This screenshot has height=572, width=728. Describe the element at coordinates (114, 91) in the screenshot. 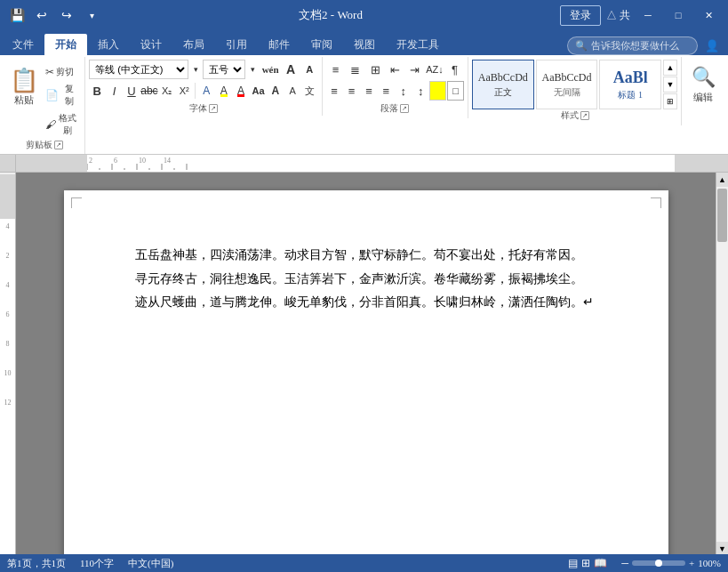

I see `italic-button: I` at that location.